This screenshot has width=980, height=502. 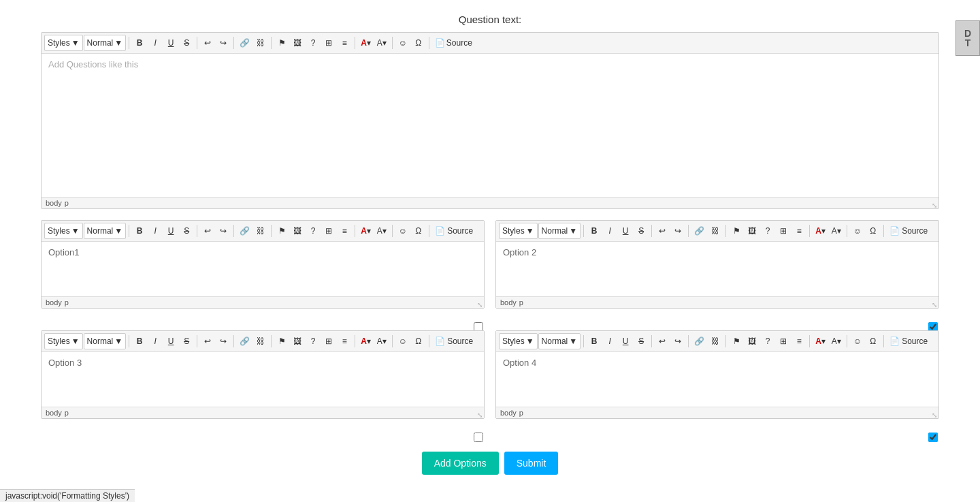 What do you see at coordinates (821, 231) in the screenshot?
I see `opt2-textcolor: A▾` at bounding box center [821, 231].